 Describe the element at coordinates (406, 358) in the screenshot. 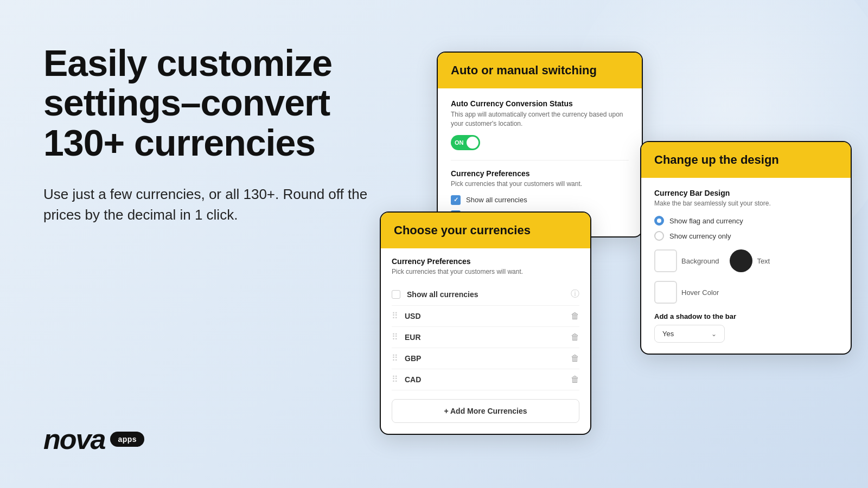

I see `currency-gbp-left: ⠿ GBP` at that location.